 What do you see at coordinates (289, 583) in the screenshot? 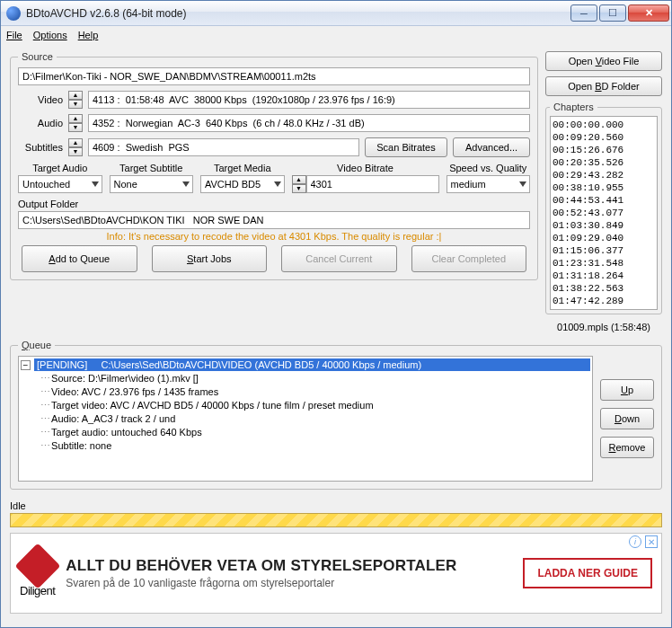
I see `ad-subtext: Svaren på de 10 vanligaste frågorna om s…` at bounding box center [289, 583].